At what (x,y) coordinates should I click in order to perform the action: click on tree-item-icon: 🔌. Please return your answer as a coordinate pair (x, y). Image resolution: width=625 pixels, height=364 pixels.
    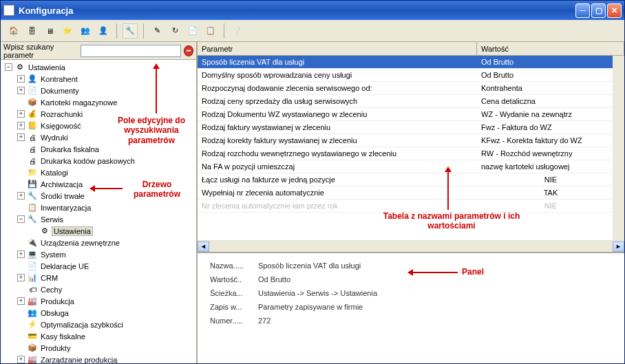
    Looking at the image, I should click on (32, 243).